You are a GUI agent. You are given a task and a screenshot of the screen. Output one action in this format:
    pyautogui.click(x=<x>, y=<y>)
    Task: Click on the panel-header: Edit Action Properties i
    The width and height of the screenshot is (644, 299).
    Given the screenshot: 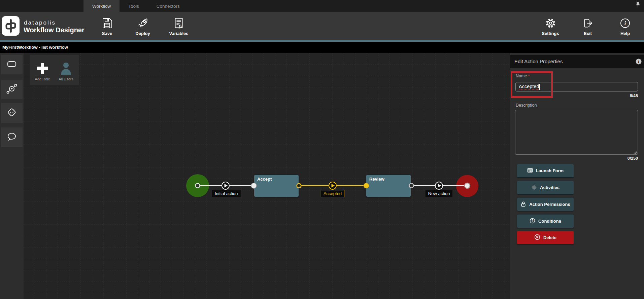 What is the action you would take?
    pyautogui.click(x=577, y=62)
    